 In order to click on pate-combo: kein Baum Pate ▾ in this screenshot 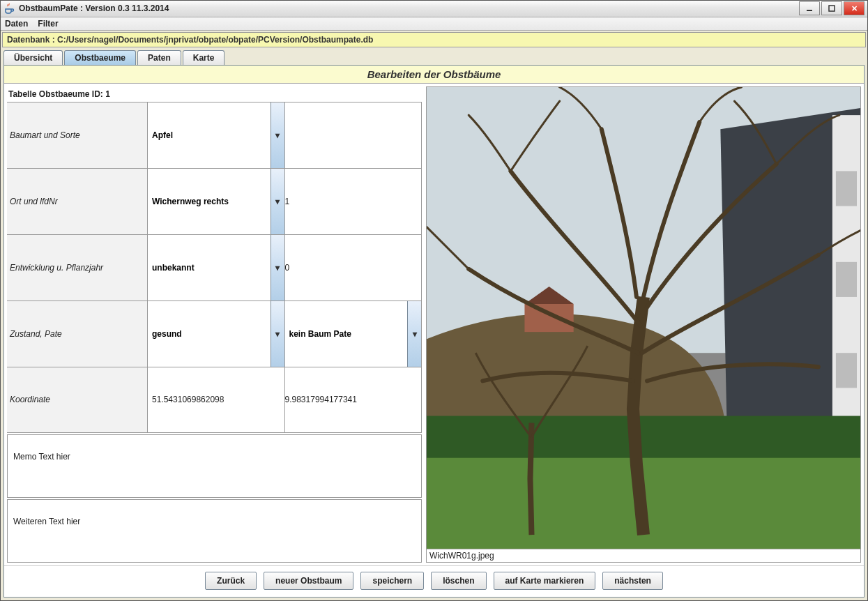, I will do `click(353, 334)`.